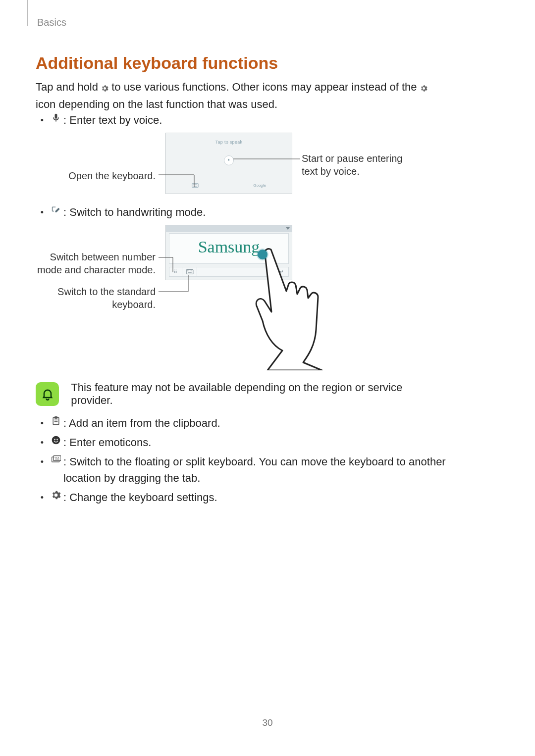 The height and width of the screenshot is (756, 535). What do you see at coordinates (56, 459) in the screenshot?
I see `keyboard-layout-icon` at bounding box center [56, 459].